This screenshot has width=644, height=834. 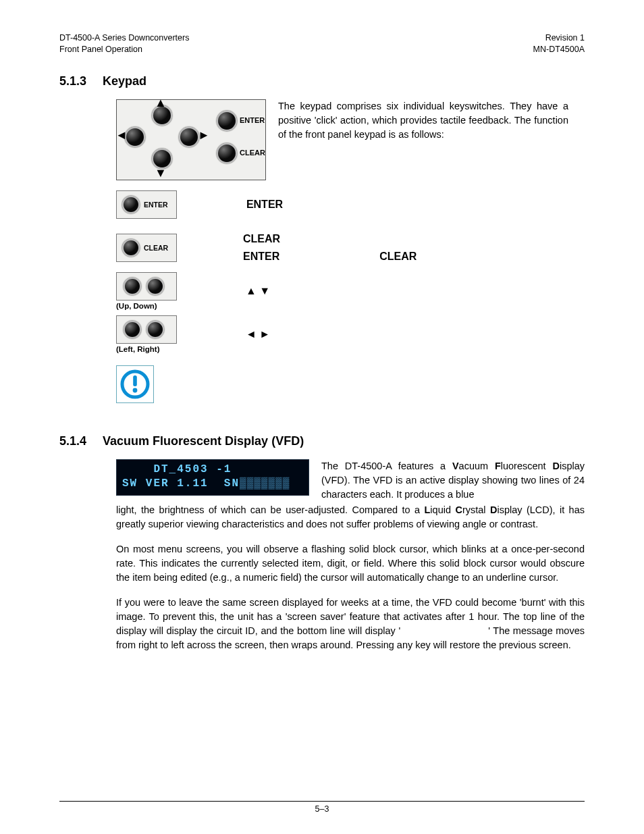 I want to click on heading-vfd: 5.1.4Vacuum Fluorescent Display (VFD), so click(x=322, y=442).